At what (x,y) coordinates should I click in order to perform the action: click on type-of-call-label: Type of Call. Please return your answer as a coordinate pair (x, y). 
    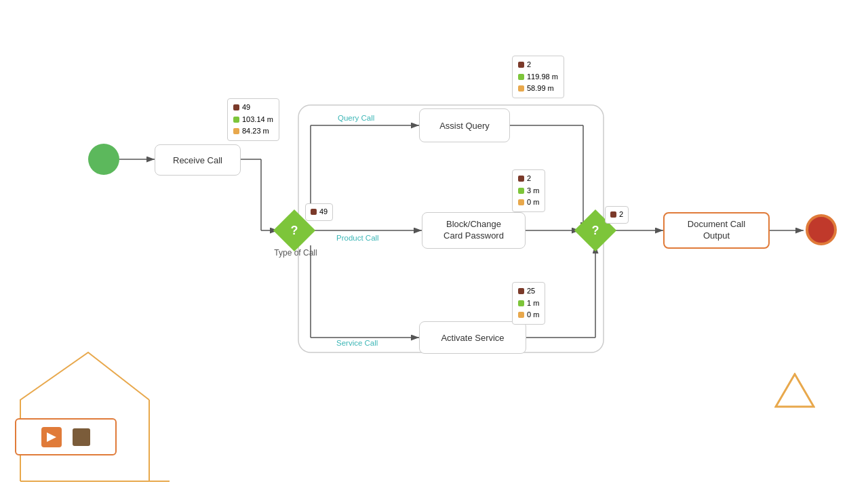
    Looking at the image, I should click on (296, 253).